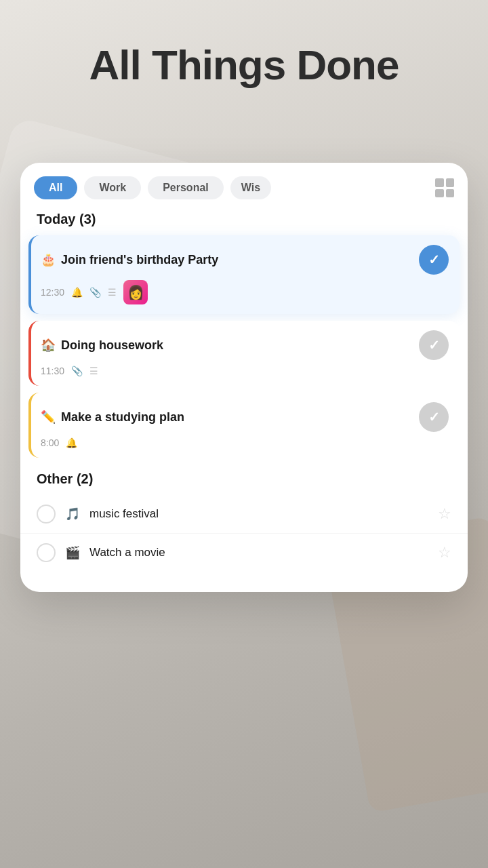 The width and height of the screenshot is (488, 868). What do you see at coordinates (65, 479) in the screenshot?
I see `other-section-title: Other (2)` at bounding box center [65, 479].